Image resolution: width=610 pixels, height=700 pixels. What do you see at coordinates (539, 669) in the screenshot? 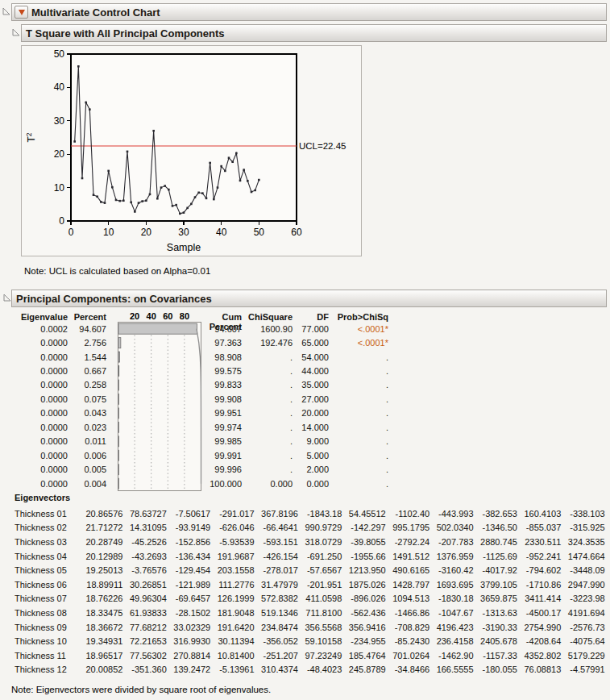
I see `eigenvector-value: 76.08813` at bounding box center [539, 669].